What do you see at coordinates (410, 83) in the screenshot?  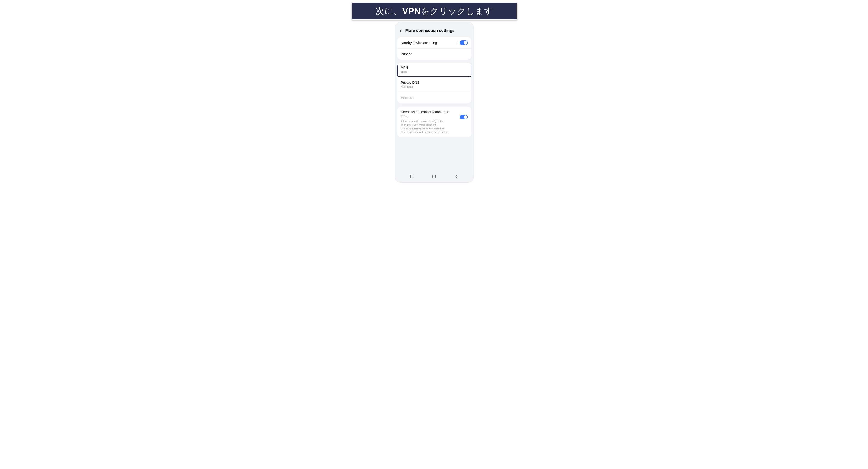 I see `private-dns-label: Private DNS` at bounding box center [410, 83].